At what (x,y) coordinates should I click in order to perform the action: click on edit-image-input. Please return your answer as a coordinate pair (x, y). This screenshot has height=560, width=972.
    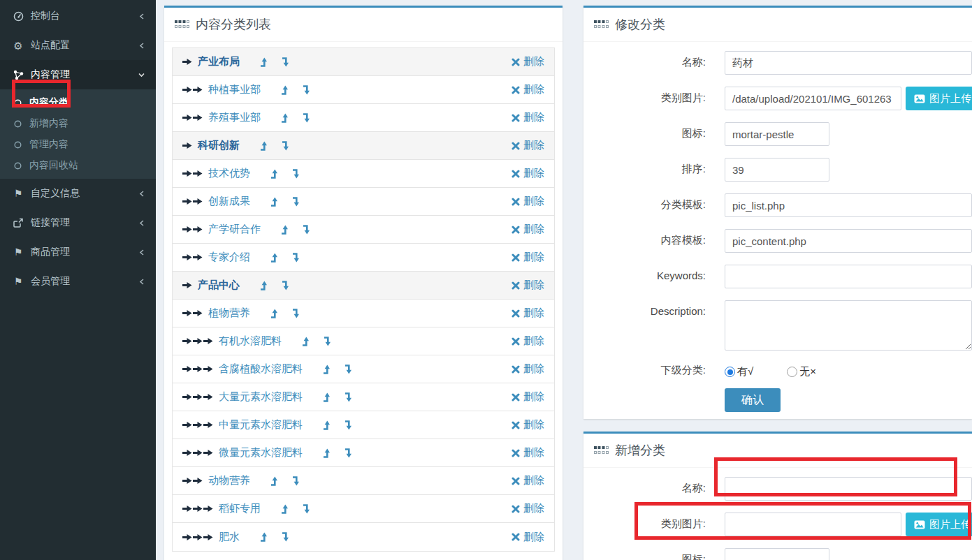
    Looking at the image, I should click on (813, 98).